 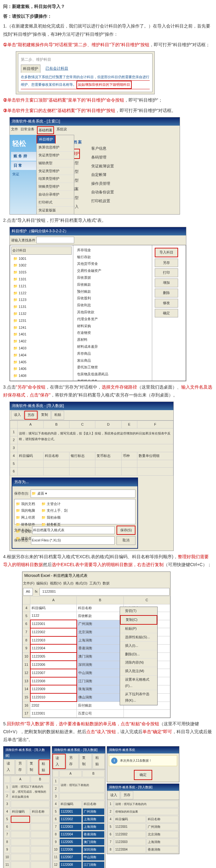 What do you see at coordinates (143, 761) in the screenshot?
I see `info-message: i 本次共存入11条数据！` at bounding box center [143, 761].